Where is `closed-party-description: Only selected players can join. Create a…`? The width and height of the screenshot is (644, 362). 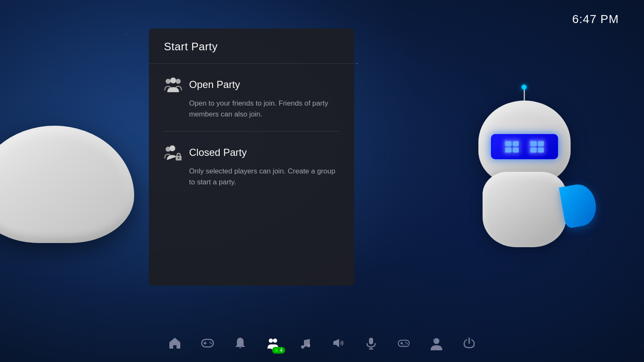
closed-party-description: Only selected players can join. Create a… is located at coordinates (252, 177).